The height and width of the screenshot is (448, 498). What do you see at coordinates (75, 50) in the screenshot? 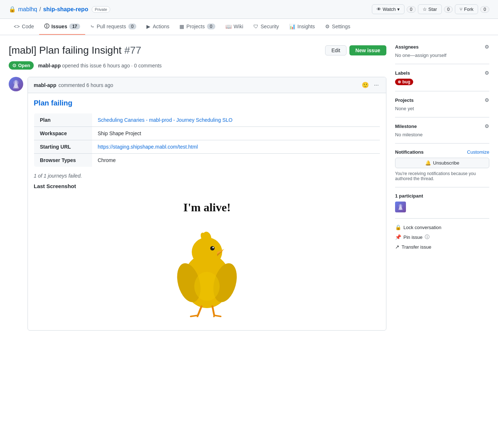
I see `issue-title: [mabl] Plan failing Insight #77` at bounding box center [75, 50].